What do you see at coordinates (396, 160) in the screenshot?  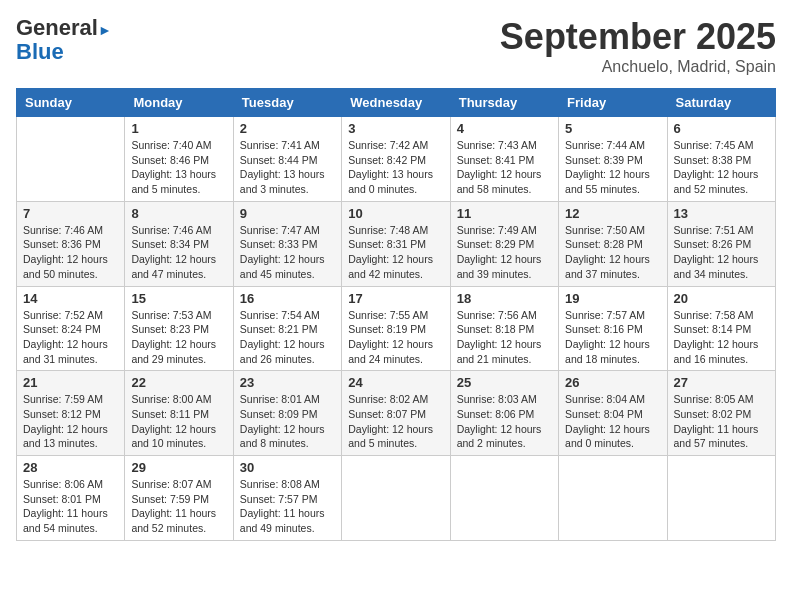 I see `calendar-cell: 3Sunrise: 7:42 AM Sunset: 8:42 PM Daylig…` at bounding box center [396, 160].